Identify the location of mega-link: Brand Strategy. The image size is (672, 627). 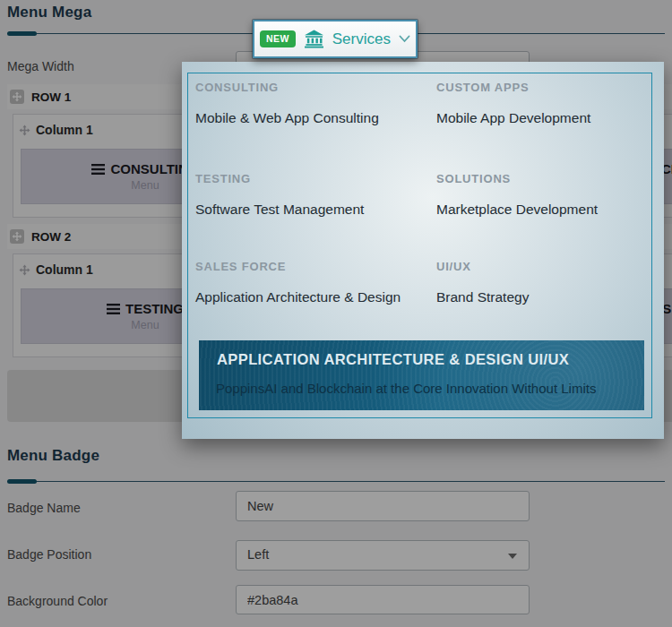
(553, 297).